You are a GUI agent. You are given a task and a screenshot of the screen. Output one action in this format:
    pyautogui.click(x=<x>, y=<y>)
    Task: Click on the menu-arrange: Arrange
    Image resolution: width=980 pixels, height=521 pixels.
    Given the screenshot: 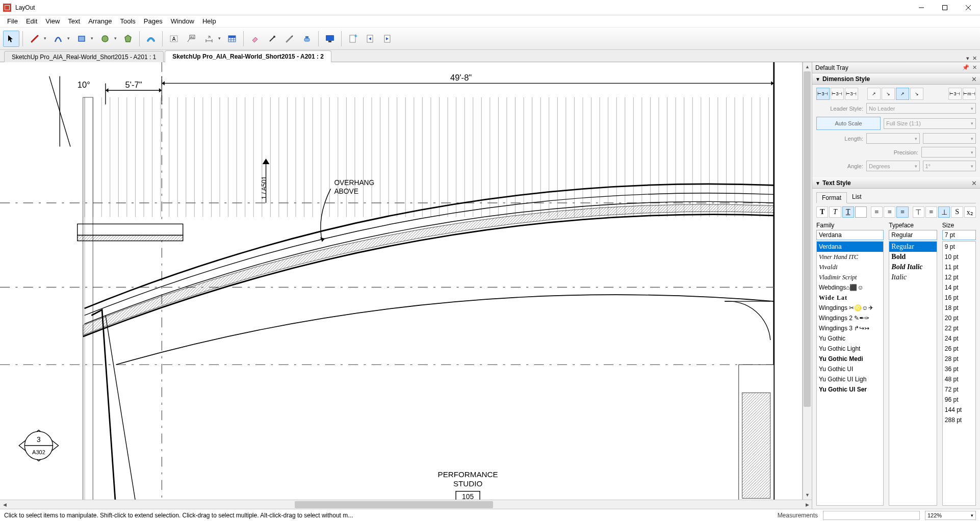 What is the action you would take?
    pyautogui.click(x=100, y=21)
    